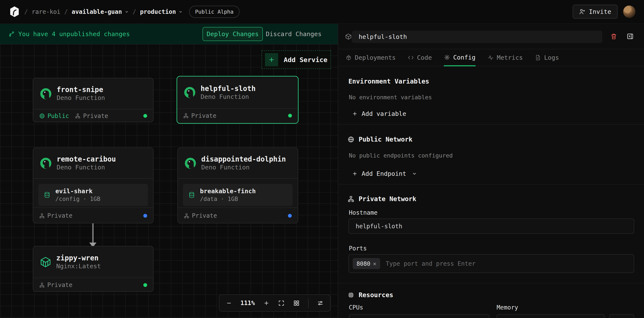  What do you see at coordinates (382, 199) in the screenshot?
I see `private-network-heading: Private Network` at bounding box center [382, 199].